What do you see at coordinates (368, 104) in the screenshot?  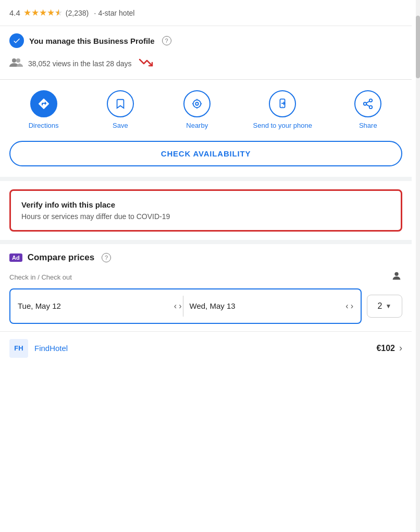 I see `share-icon` at bounding box center [368, 104].